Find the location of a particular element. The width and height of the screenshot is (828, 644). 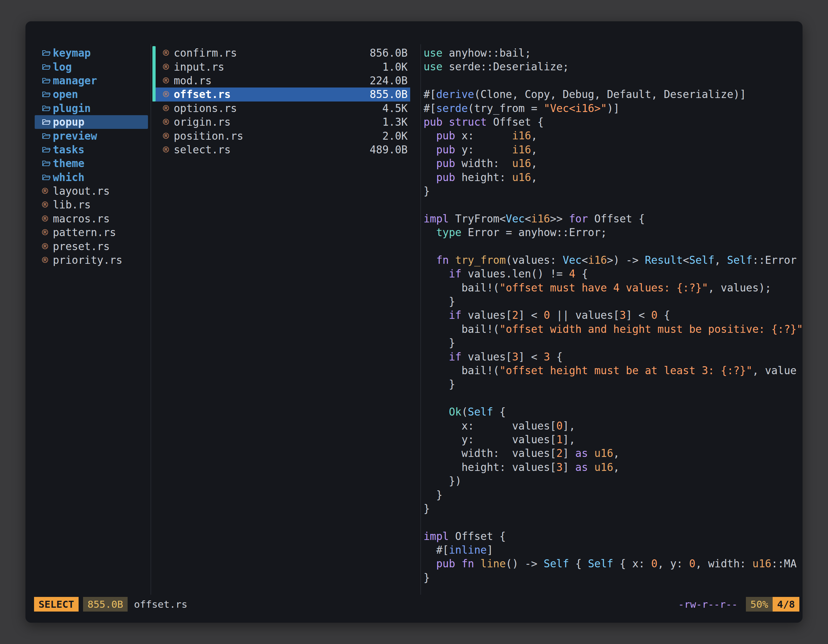

sidebar-item-plugin: plugin is located at coordinates (91, 108).